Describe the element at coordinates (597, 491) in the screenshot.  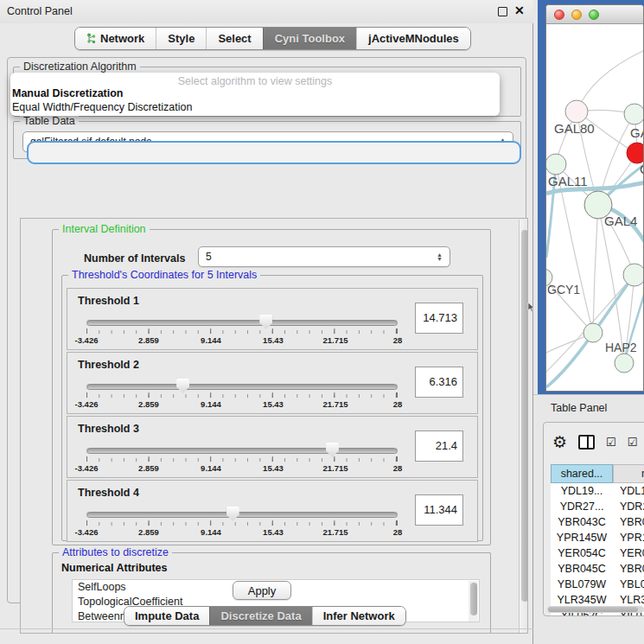
I see `table-row: YDL19...YDL1` at that location.